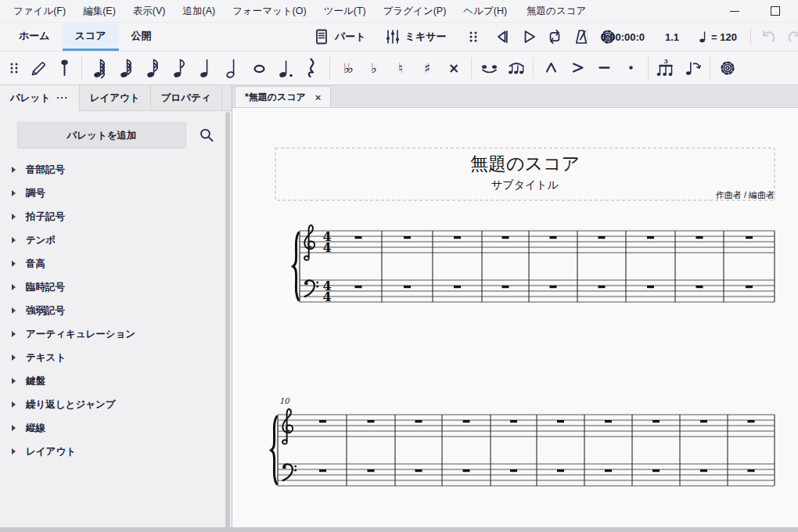  What do you see at coordinates (116, 240) in the screenshot?
I see `palette-item-tempo: テンポ` at bounding box center [116, 240].